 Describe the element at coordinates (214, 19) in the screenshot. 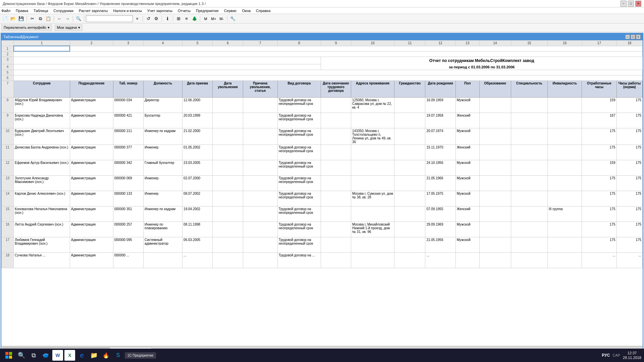

I see `mplus-button: M+` at that location.